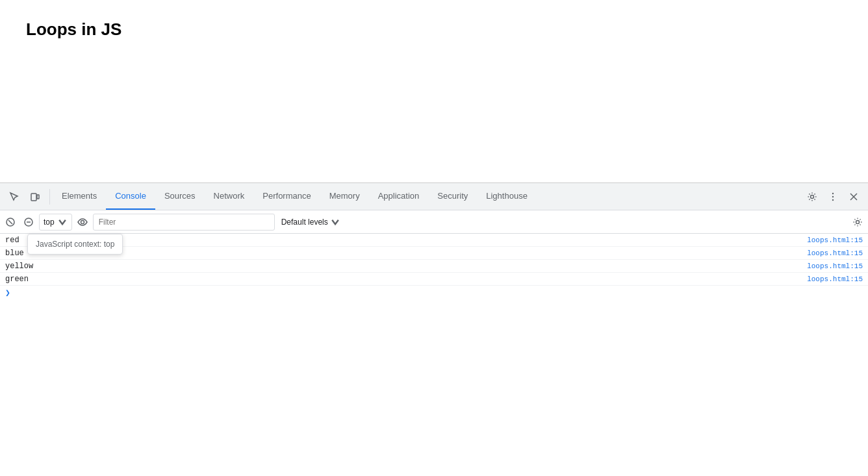 The image size is (868, 476). Describe the element at coordinates (35, 197) in the screenshot. I see `device-toolbar-button` at that location.